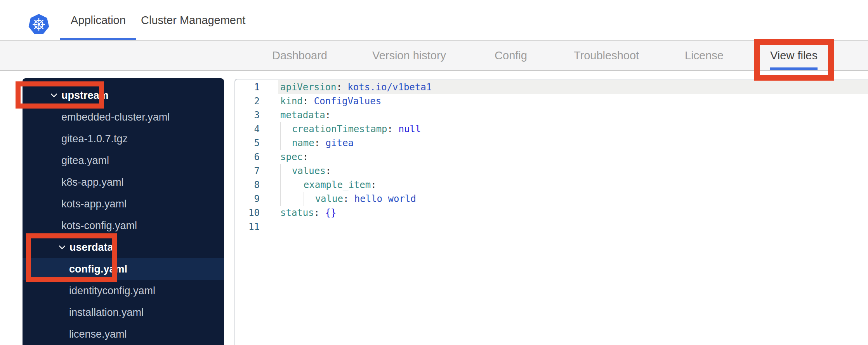 This screenshot has width=868, height=345. I want to click on header-tab-label: Cluster Management, so click(193, 20).